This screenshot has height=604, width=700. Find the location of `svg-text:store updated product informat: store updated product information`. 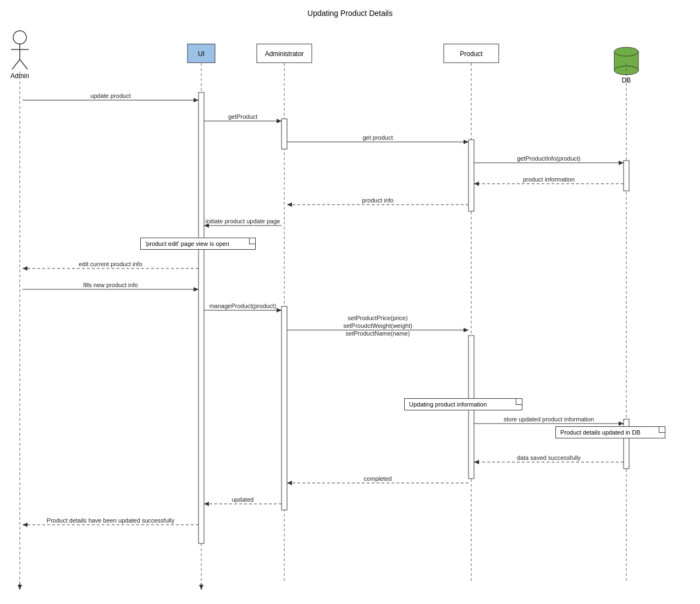

svg-text:store updated product informat: store updated product information is located at coordinates (549, 419).